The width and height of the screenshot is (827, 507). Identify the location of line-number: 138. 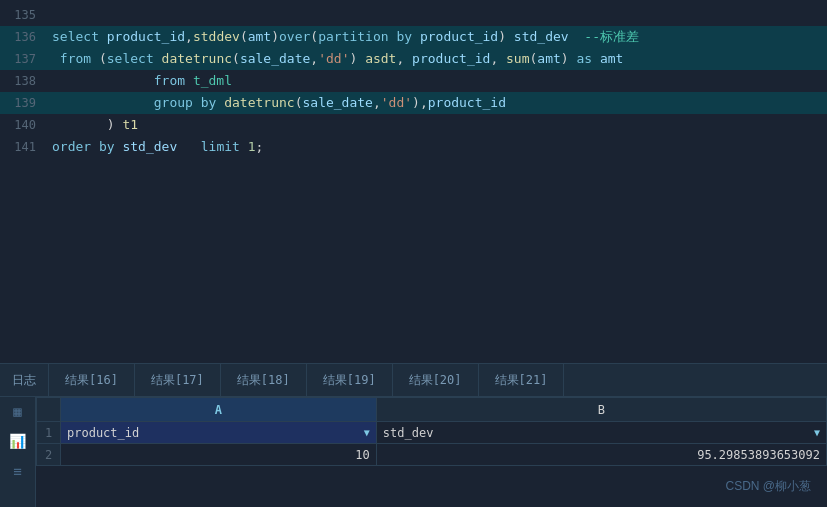
(24, 81).